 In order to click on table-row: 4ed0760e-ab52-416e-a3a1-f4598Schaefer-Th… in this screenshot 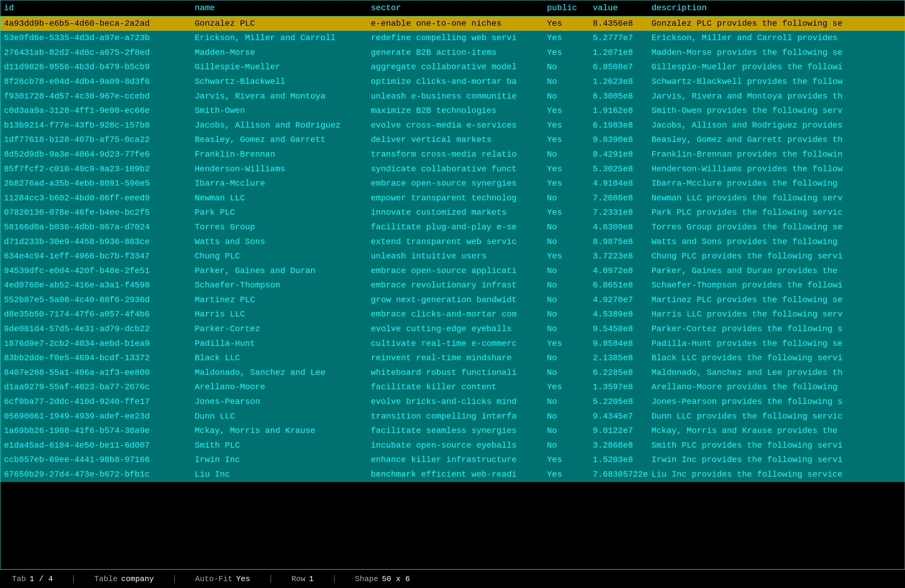, I will do `click(452, 285)`.